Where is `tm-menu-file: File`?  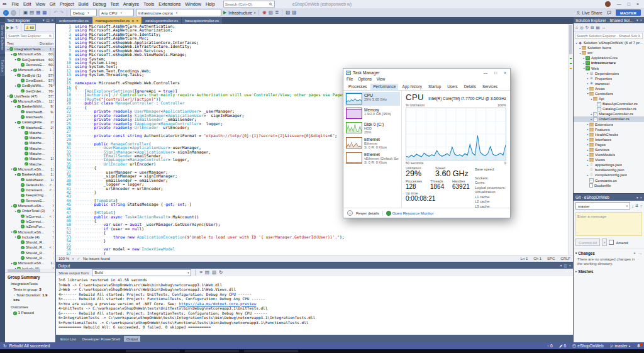 tm-menu-file: File is located at coordinates (350, 79).